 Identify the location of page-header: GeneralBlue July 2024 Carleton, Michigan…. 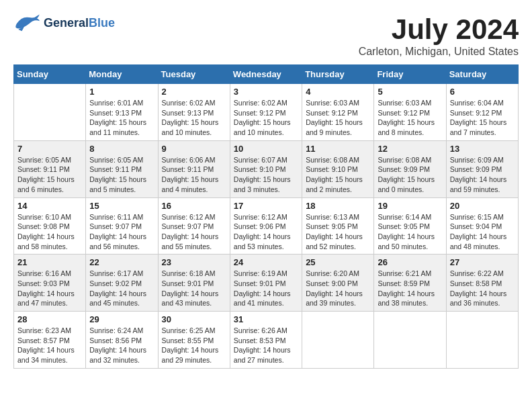
(266, 36).